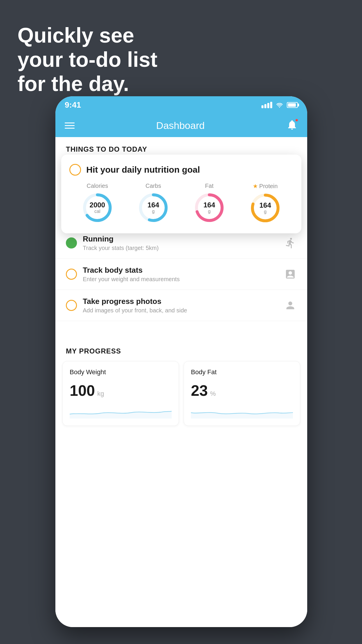  What do you see at coordinates (265, 186) in the screenshot?
I see `protein-label: ★ Protein` at bounding box center [265, 186].